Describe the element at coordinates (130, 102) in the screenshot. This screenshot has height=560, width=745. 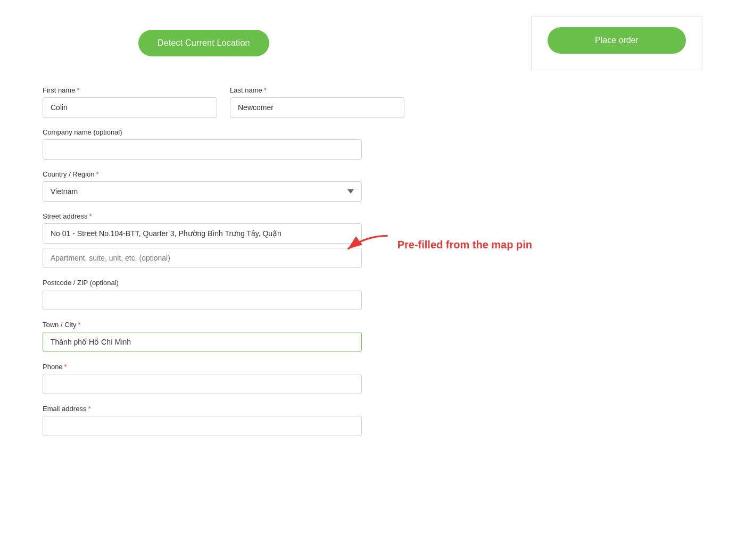
I see `first-name-group: First name*` at that location.